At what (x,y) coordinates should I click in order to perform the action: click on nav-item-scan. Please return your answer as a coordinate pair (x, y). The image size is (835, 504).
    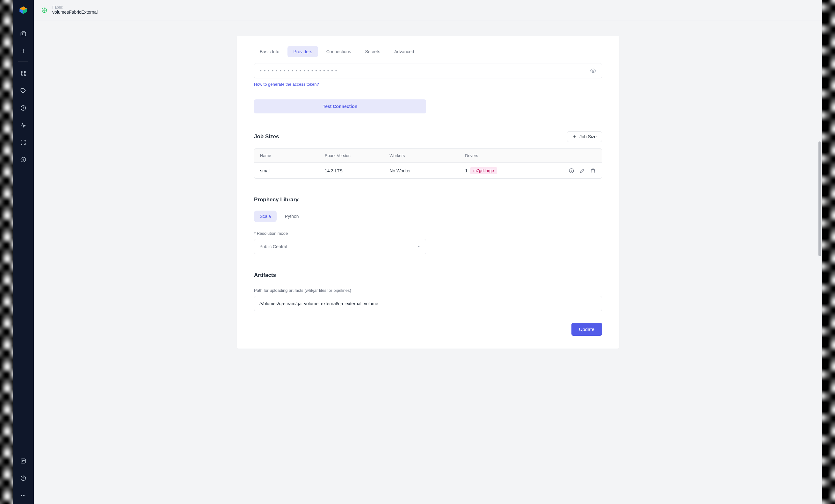
    Looking at the image, I should click on (23, 142).